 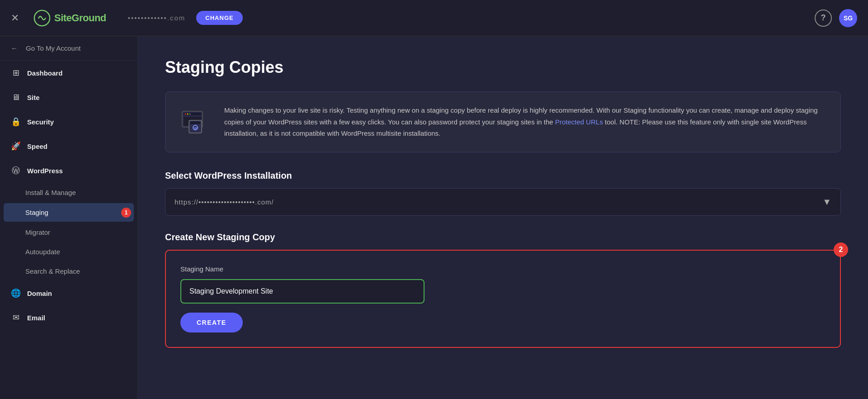 I want to click on sidebar-domain-label: Domain, so click(x=40, y=293).